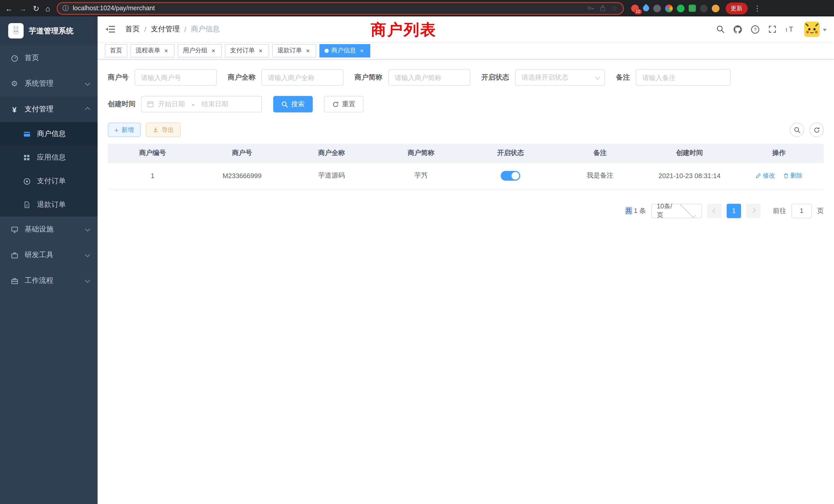 Image resolution: width=834 pixels, height=504 pixels. I want to click on font-size-icon: tT, so click(790, 29).